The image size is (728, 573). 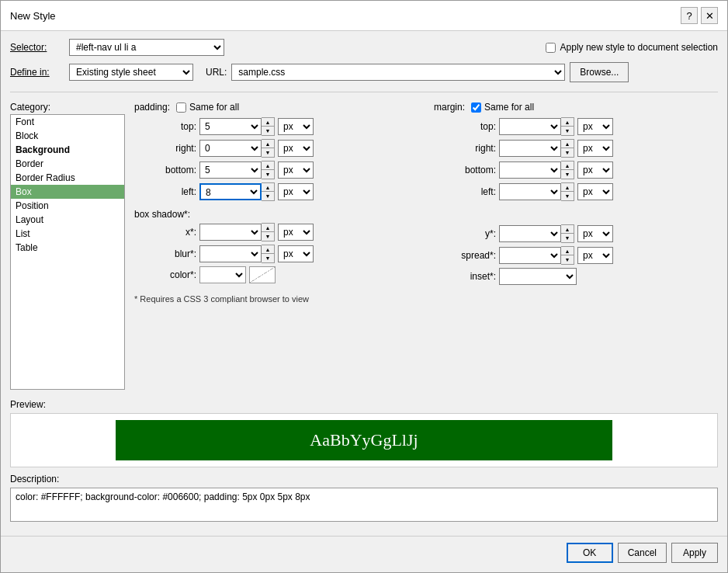 I want to click on margin-same-checkbox, so click(x=477, y=107).